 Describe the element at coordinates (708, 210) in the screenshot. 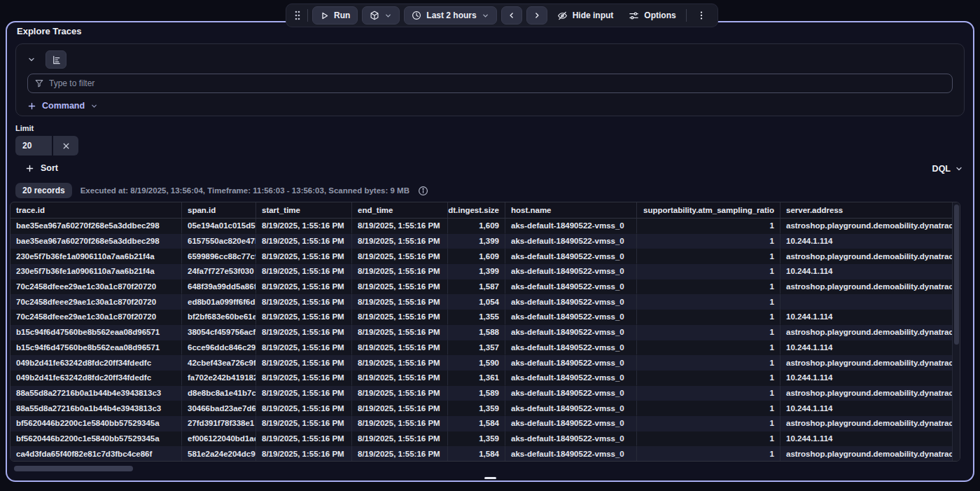

I see `column-header: supportability.atm_sampling_ratio` at that location.